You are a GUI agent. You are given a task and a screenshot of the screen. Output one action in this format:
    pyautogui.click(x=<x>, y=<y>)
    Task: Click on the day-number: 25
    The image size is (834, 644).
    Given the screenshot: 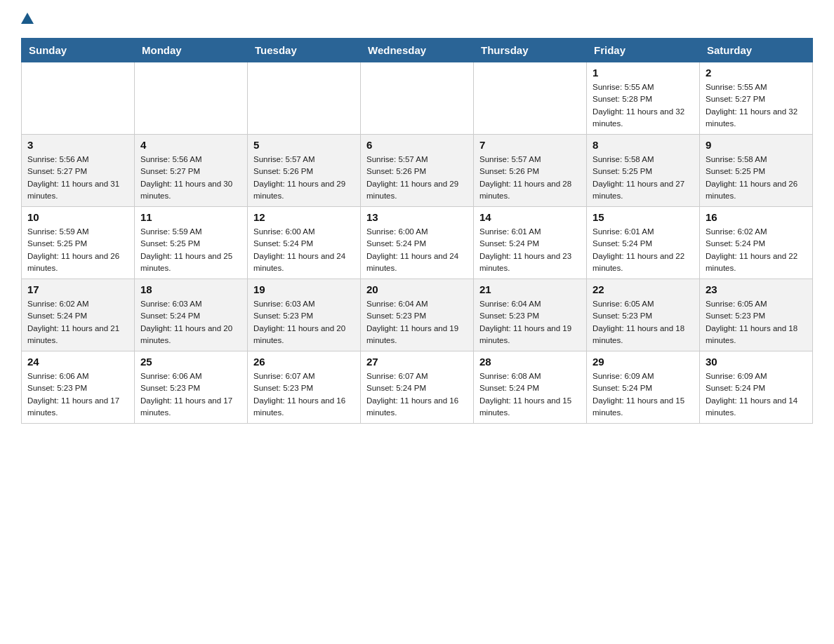 What is the action you would take?
    pyautogui.click(x=191, y=362)
    